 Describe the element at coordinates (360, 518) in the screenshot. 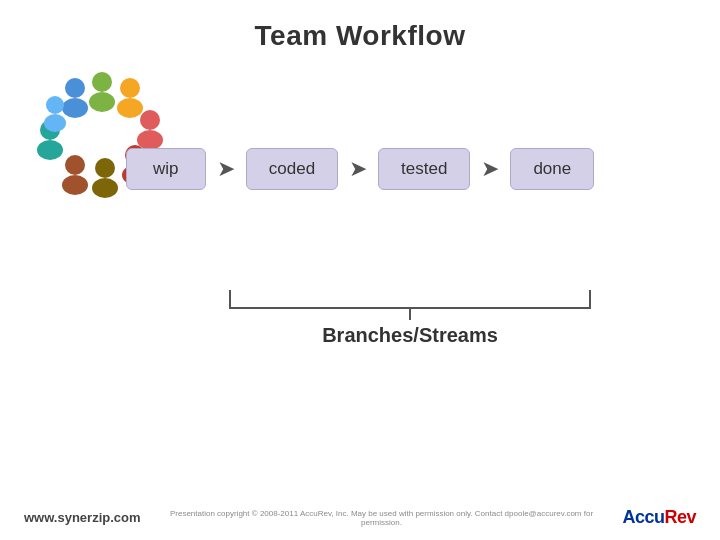

I see `footer: www.synerzip.com Presentation copyright …` at that location.